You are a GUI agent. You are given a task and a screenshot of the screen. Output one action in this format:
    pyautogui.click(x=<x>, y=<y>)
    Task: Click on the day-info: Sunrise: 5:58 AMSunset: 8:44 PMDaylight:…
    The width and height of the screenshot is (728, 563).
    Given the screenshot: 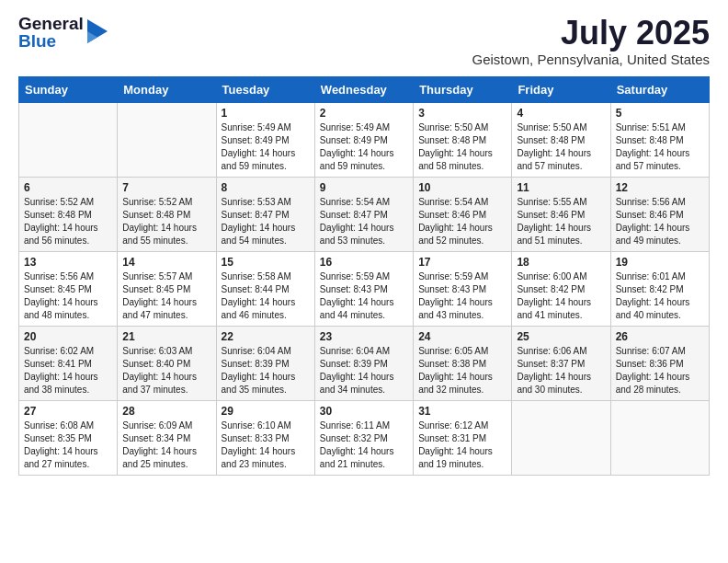 What is the action you would take?
    pyautogui.click(x=266, y=296)
    